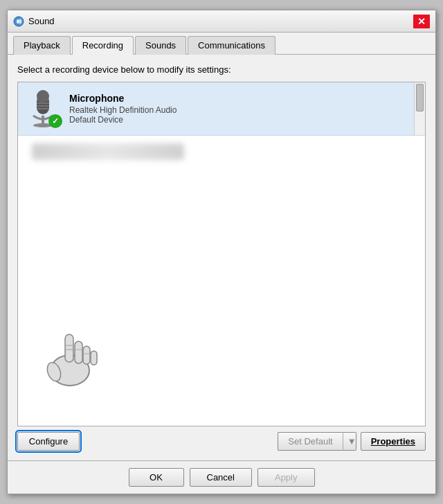 Image resolution: width=443 pixels, height=504 pixels. Describe the element at coordinates (245, 120) in the screenshot. I see `device-status: Default Device` at that location.